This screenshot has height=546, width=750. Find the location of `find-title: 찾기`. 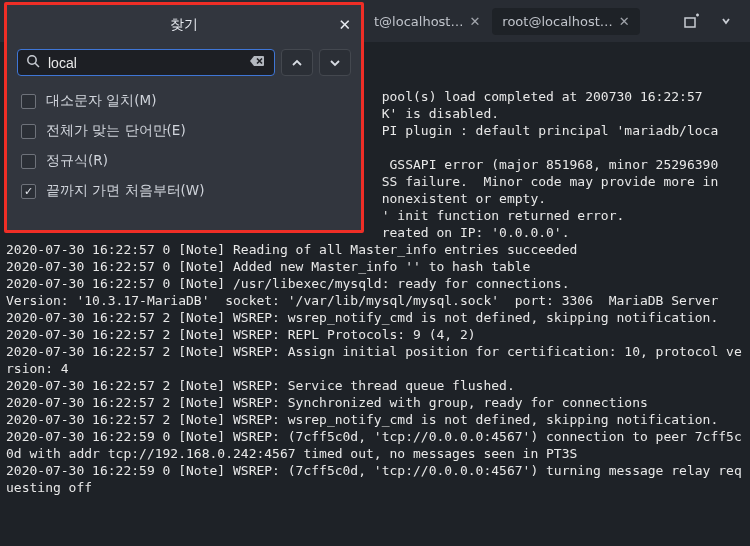

find-title: 찾기 is located at coordinates (184, 25).